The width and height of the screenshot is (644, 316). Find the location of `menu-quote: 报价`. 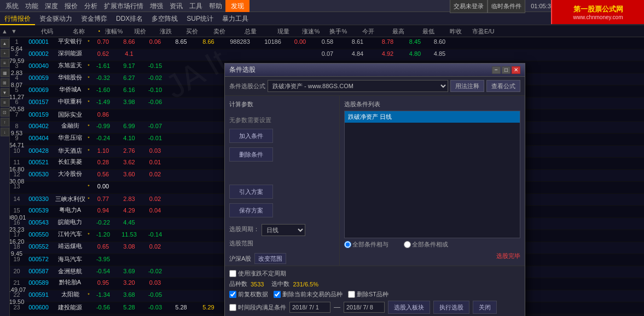

menu-quote: 报价 is located at coordinates (71, 6).